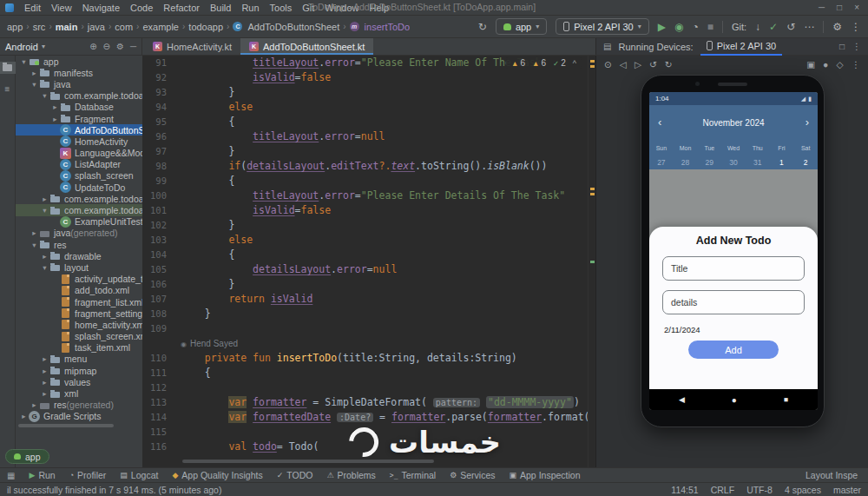 This screenshot has height=496, width=868. I want to click on tree-item-layout: ▾layout, so click(79, 268).